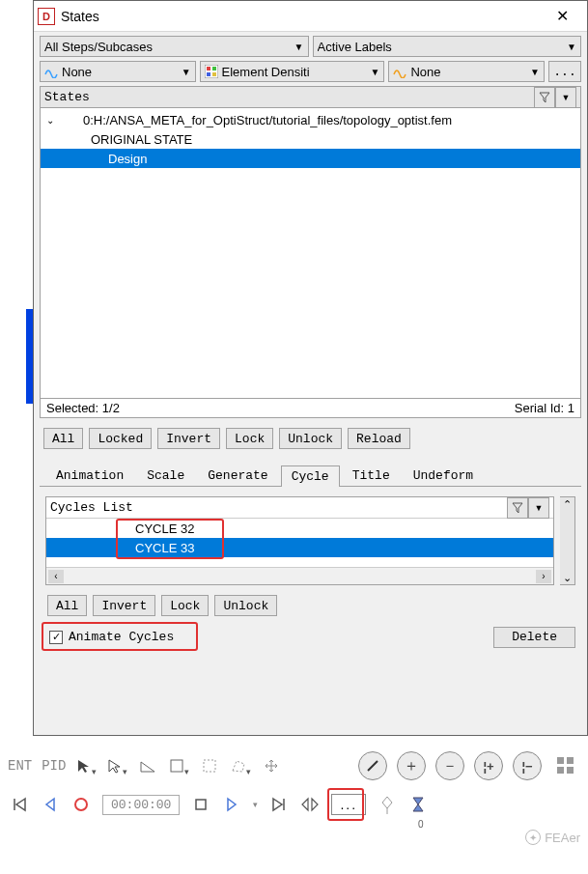 The width and height of the screenshot is (588, 874). Describe the element at coordinates (311, 408) in the screenshot. I see `status-row: Selected: 1/2 Serial Id: 1` at that location.